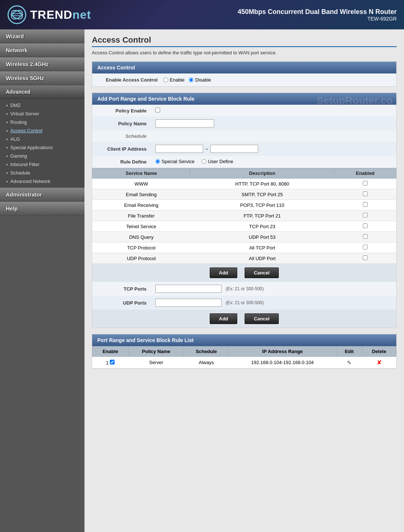  Describe the element at coordinates (179, 149) in the screenshot. I see `client-ip-start-input` at that location.